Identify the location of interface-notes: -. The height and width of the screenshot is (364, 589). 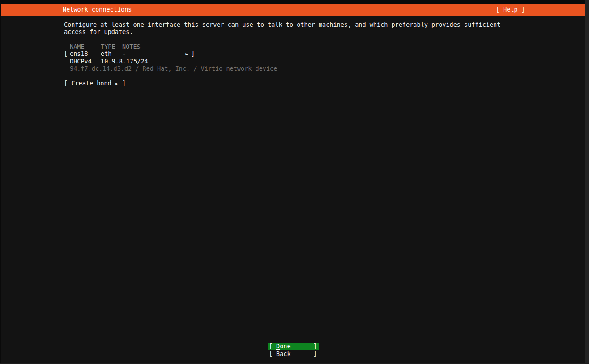
(124, 54).